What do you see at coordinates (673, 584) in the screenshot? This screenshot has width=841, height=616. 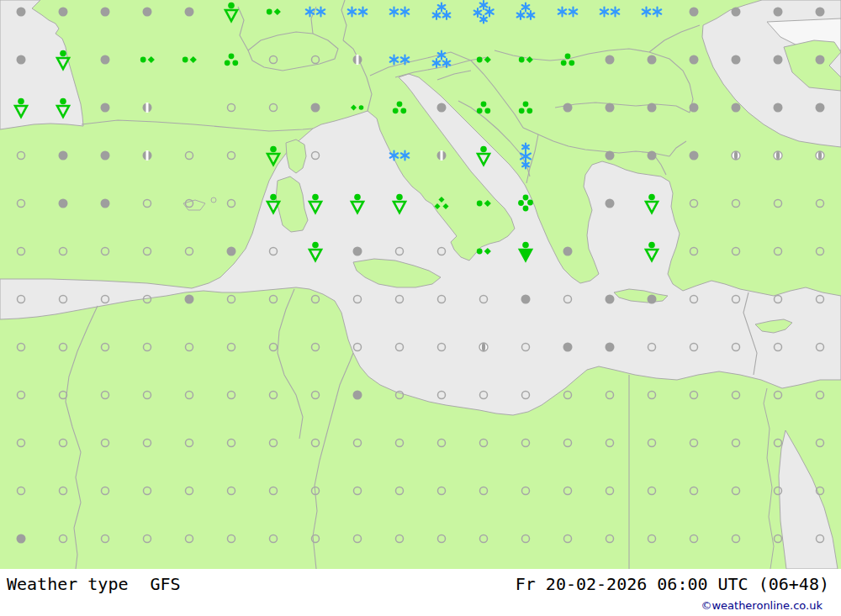 I see `valid-datetime: Fr 20-02-2026 06:00 UTC (06+48)` at bounding box center [673, 584].